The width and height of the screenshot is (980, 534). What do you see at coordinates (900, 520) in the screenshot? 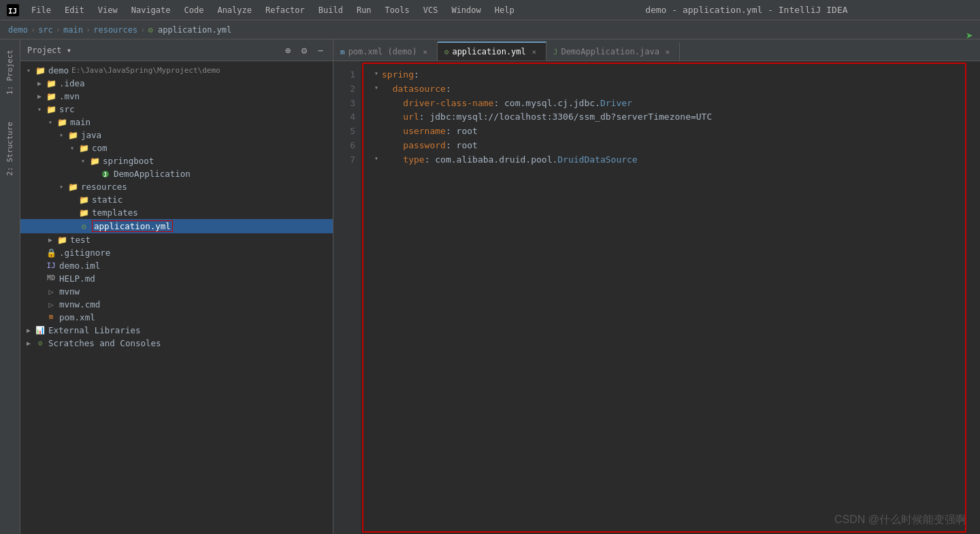
I see `watermark: CSDN @什么时候能变强啊` at bounding box center [900, 520].